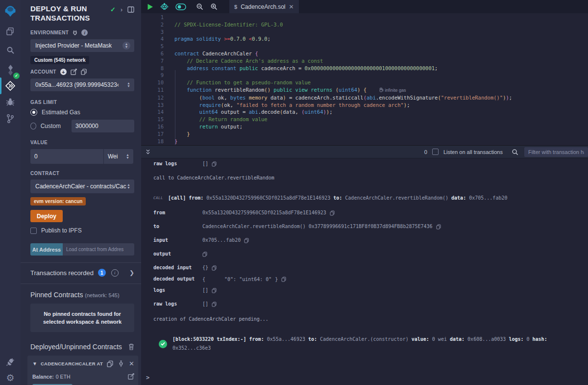 Image resolution: width=588 pixels, height=385 pixels. I want to click on code-line: 15 // Return random value, so click(365, 120).